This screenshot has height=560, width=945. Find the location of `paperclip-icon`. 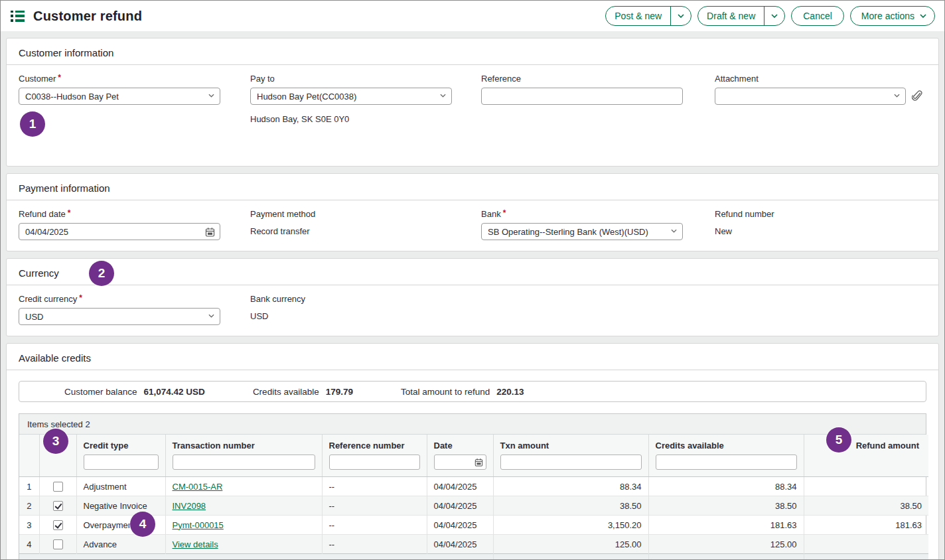

paperclip-icon is located at coordinates (917, 96).